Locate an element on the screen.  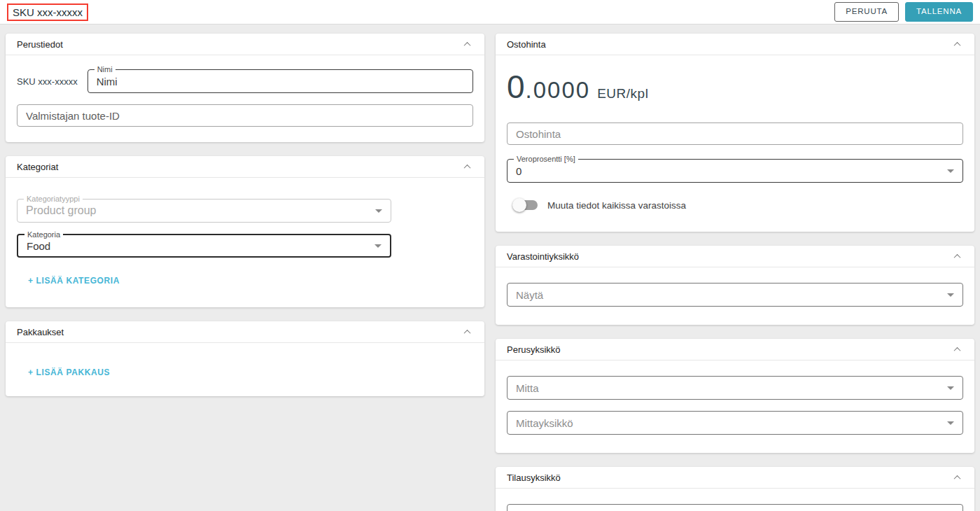
collapse-perusyksikko-button is located at coordinates (957, 349).